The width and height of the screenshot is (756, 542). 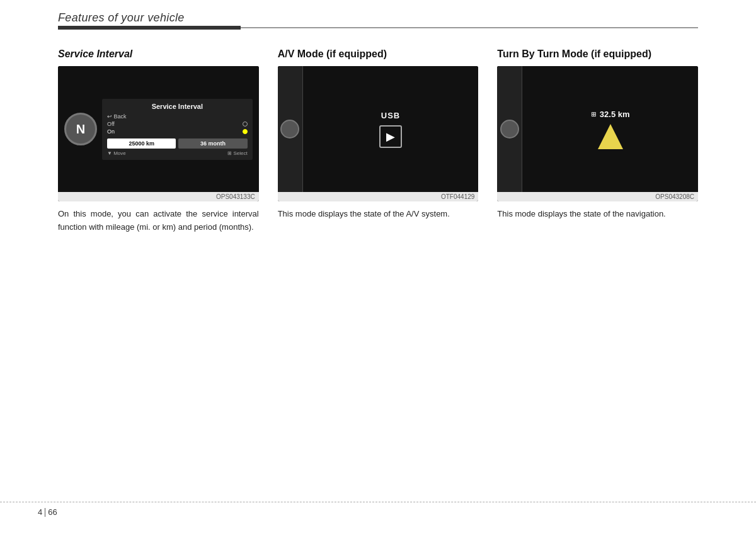 I want to click on av-image-code: OTF044129, so click(x=378, y=196).